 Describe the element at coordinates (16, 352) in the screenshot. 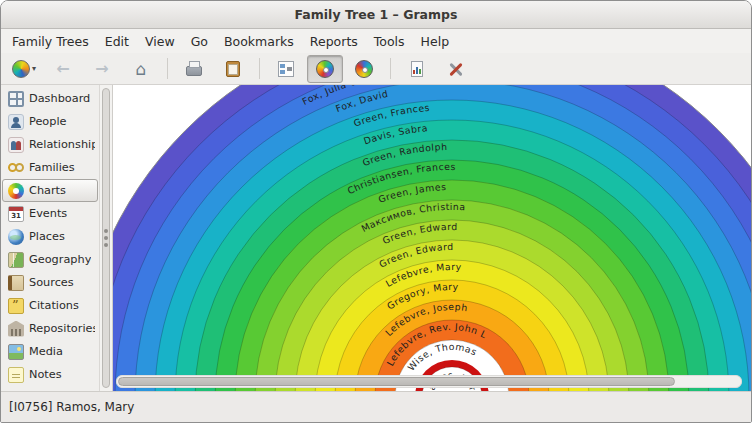

I see `media-icon` at that location.